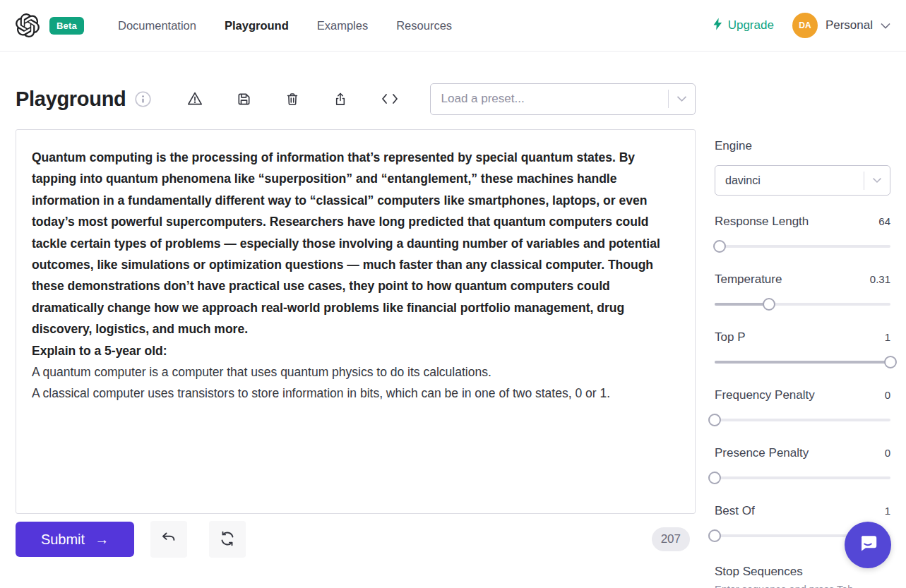 The height and width of the screenshot is (588, 906). Describe the element at coordinates (802, 292) in the screenshot. I see `param-temperature: Temperature 0.31` at that location.